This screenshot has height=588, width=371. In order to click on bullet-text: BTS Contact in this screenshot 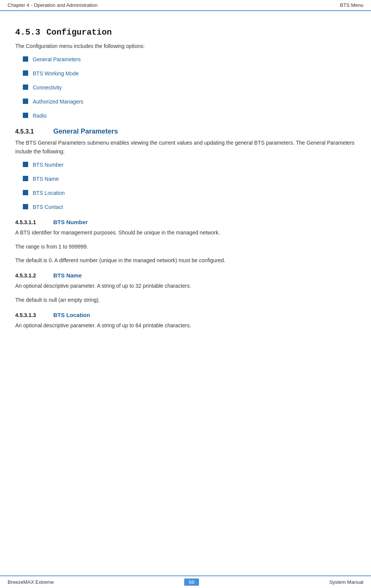, I will do `click(48, 207)`.